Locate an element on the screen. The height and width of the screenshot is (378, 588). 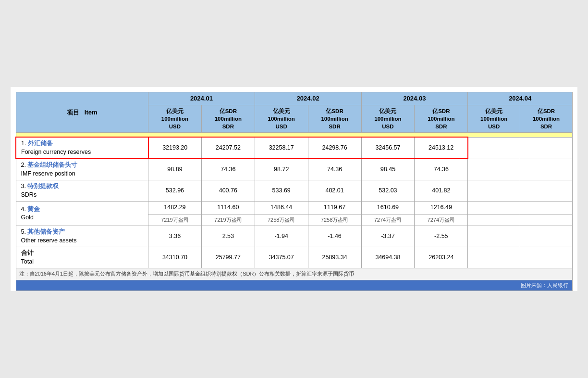
val-r1-c4: 24298.76 is located at coordinates (334, 148).